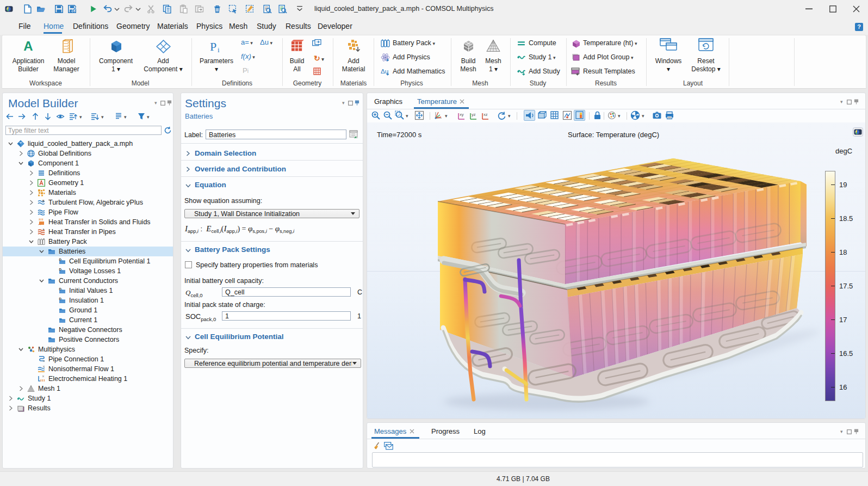 The width and height of the screenshot is (868, 486). Describe the element at coordinates (28, 46) in the screenshot. I see `svg-text: A` at that location.